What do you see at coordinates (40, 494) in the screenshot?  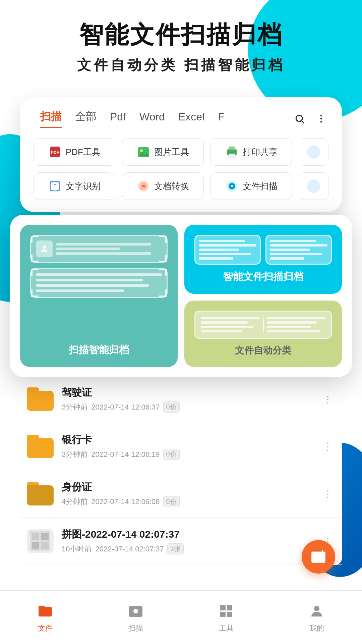 I see `folder-icon-idcard` at bounding box center [40, 494].